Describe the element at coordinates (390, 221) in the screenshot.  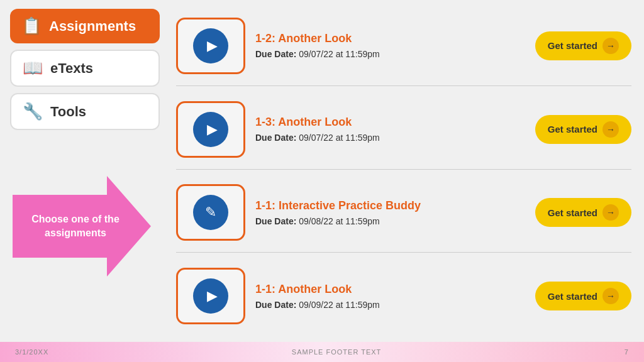
I see `assignment-due: Due Date: 09/08/22 at 11:59pm` at that location.